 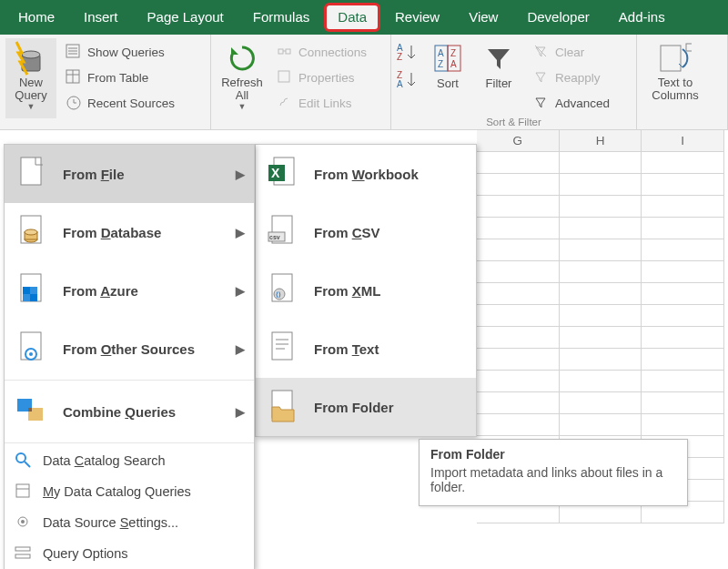 What do you see at coordinates (408, 53) in the screenshot?
I see `sort-asc-icon: AZ` at bounding box center [408, 53].